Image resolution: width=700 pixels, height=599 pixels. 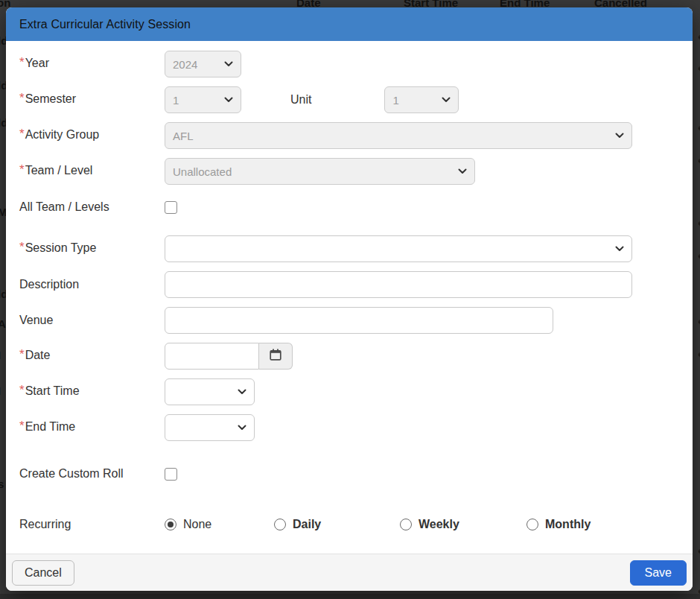 What do you see at coordinates (92, 136) in the screenshot?
I see `activity-group-label: * Activity Group` at bounding box center [92, 136].